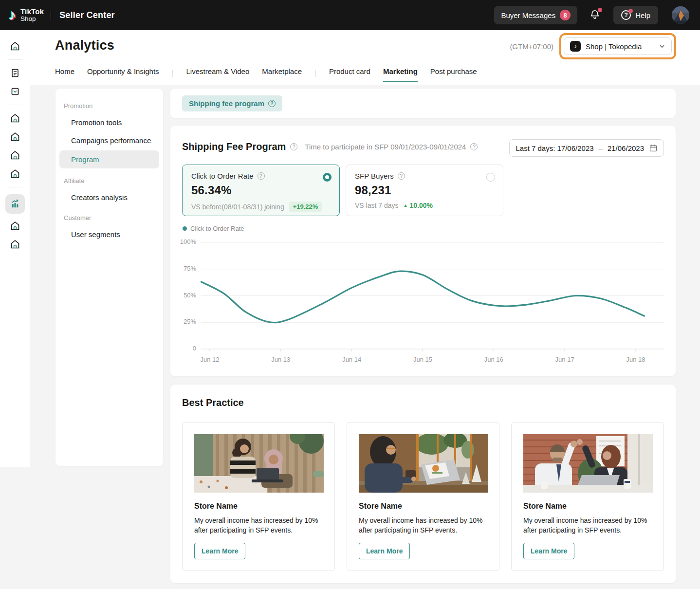 This screenshot has width=700, height=589. I want to click on help-label: Help, so click(643, 16).